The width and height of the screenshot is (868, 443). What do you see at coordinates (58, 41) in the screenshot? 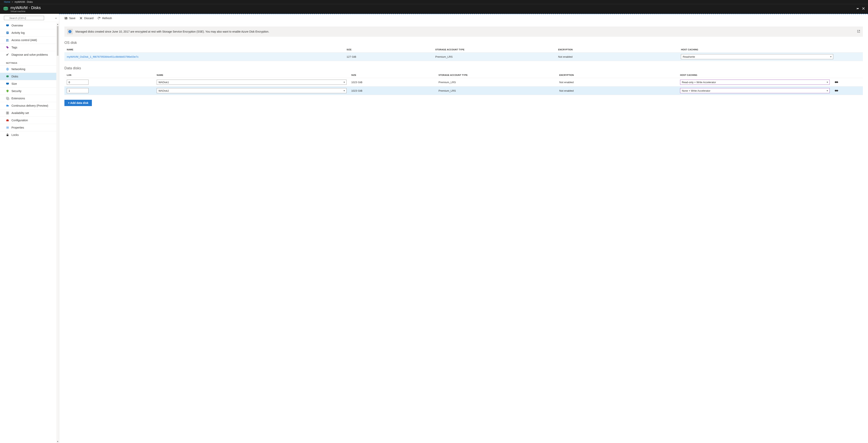
I see `scroll-thumb` at bounding box center [58, 41].